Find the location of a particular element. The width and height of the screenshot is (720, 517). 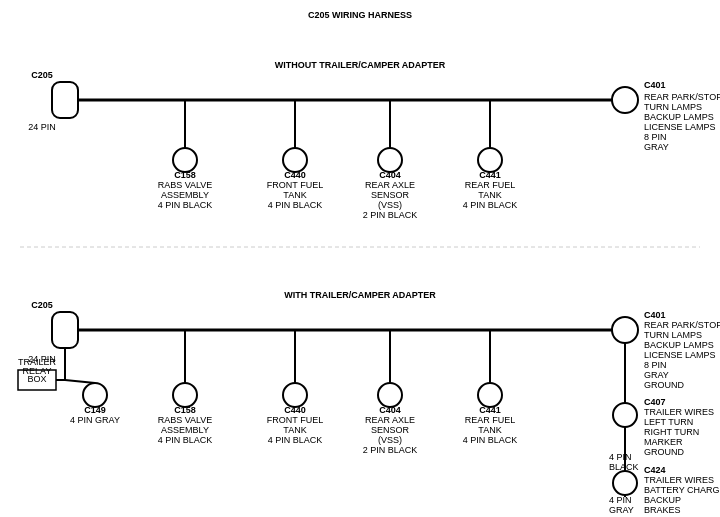

c404-top-line4: 2 PIN BLACK is located at coordinates (390, 215).